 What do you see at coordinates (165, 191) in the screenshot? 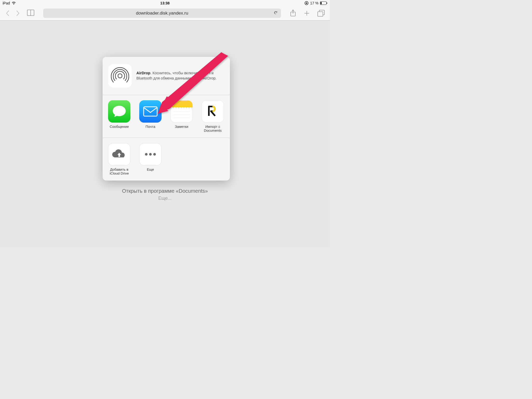
I see `background-line1: Открыть в программе «Documents»` at bounding box center [165, 191].